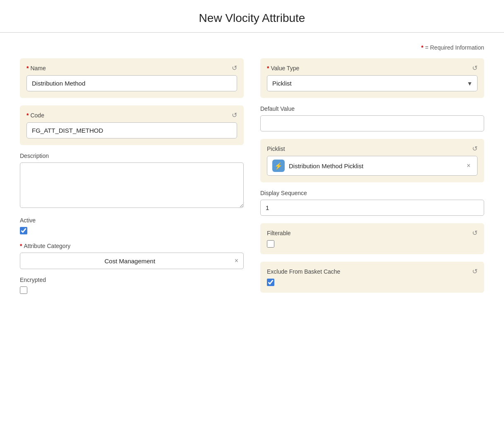  What do you see at coordinates (372, 149) in the screenshot?
I see `picklist-label: Picklist ↺` at bounding box center [372, 149].